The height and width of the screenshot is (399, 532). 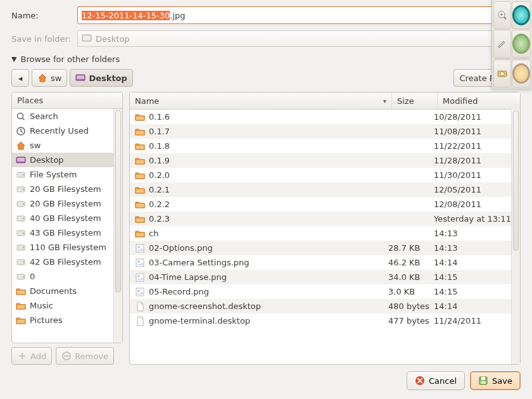 I want to click on save-in-selector: Desktop, so click(x=299, y=39).